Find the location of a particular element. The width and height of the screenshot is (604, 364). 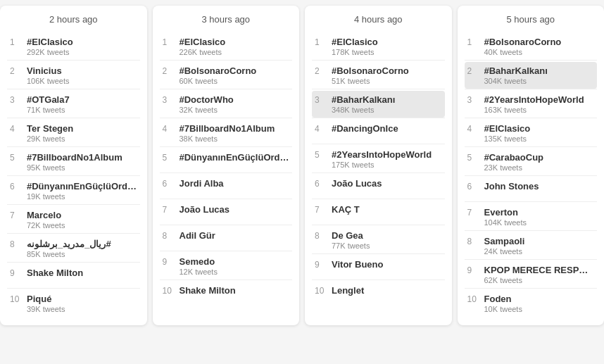

trend-item: 4#ElClasico135K tweets is located at coordinates (531, 133).